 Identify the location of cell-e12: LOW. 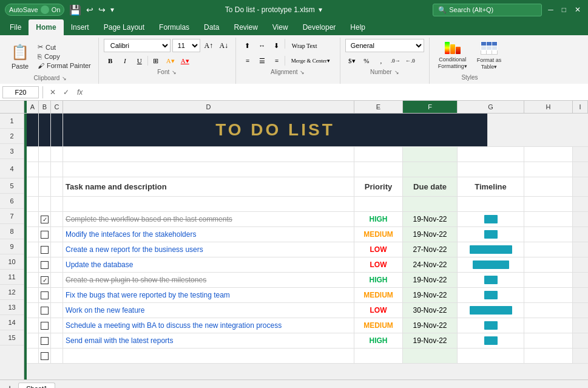
(379, 310).